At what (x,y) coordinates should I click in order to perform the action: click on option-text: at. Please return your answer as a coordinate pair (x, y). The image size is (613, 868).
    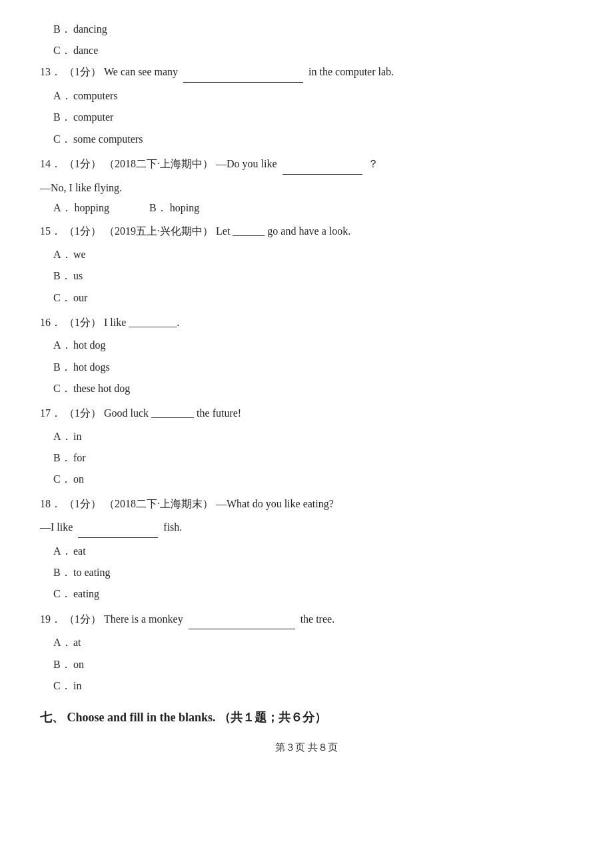
    Looking at the image, I should click on (77, 643).